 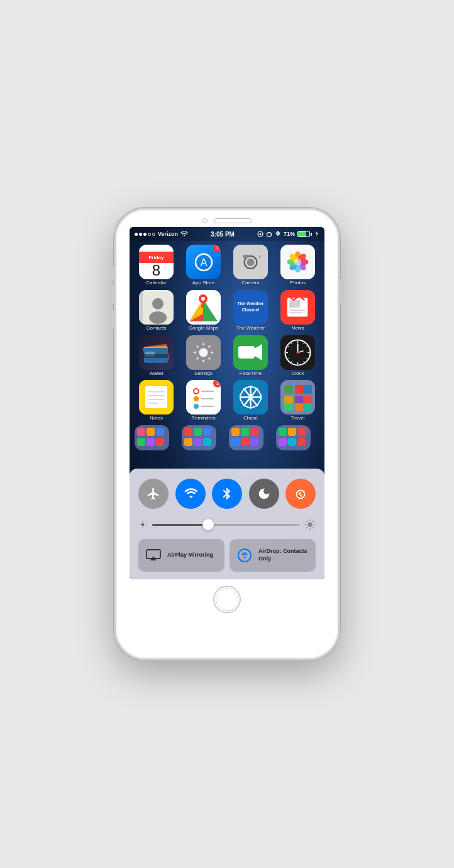 What do you see at coordinates (298, 401) in the screenshot?
I see `app-travel: Travel` at bounding box center [298, 401].